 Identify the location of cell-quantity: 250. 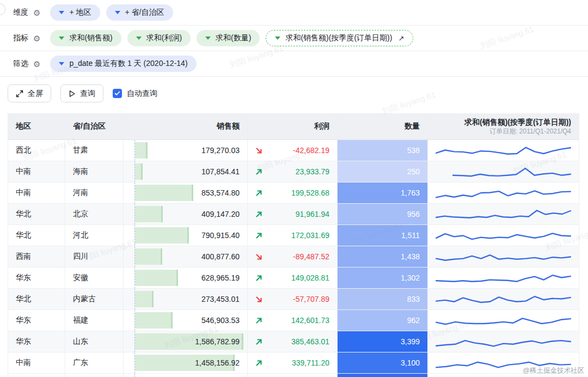
(383, 172).